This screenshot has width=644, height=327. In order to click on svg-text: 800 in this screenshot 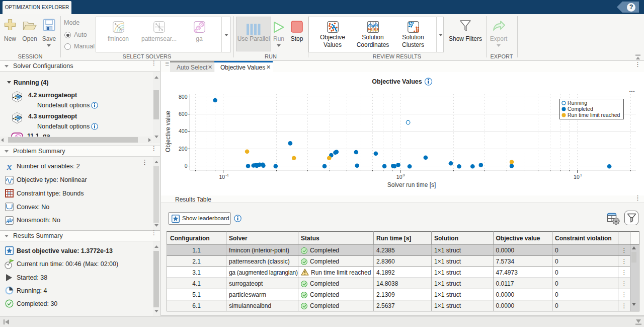, I will do `click(183, 97)`.